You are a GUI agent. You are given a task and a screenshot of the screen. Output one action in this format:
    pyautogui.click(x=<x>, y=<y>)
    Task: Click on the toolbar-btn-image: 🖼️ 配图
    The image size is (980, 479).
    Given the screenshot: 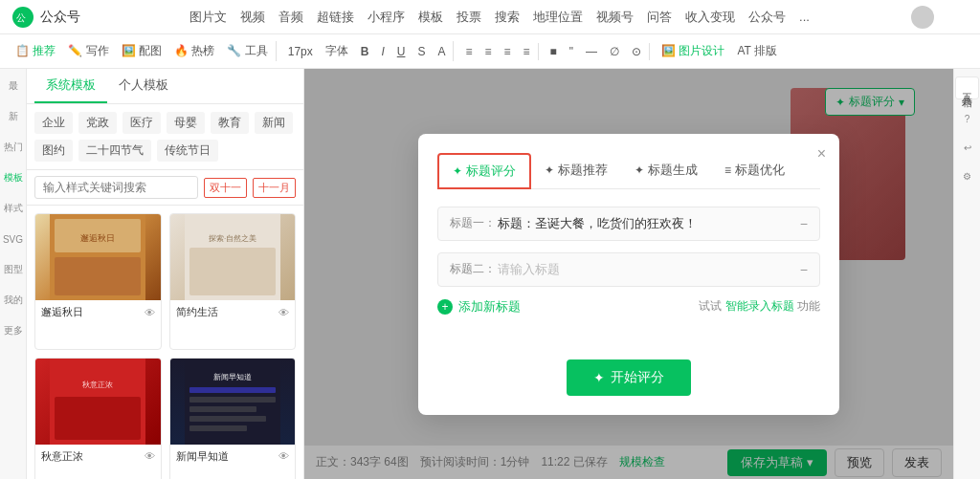 What is the action you would take?
    pyautogui.click(x=142, y=52)
    